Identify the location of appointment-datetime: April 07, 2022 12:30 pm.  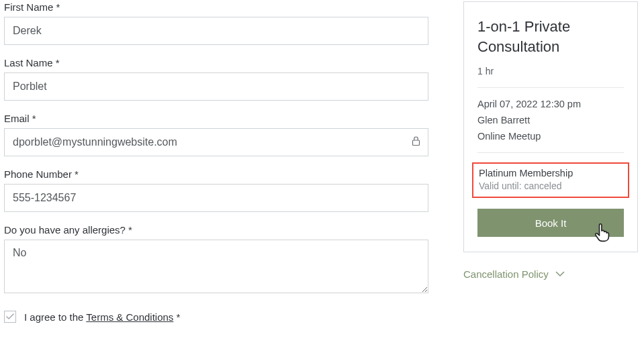
(551, 104).